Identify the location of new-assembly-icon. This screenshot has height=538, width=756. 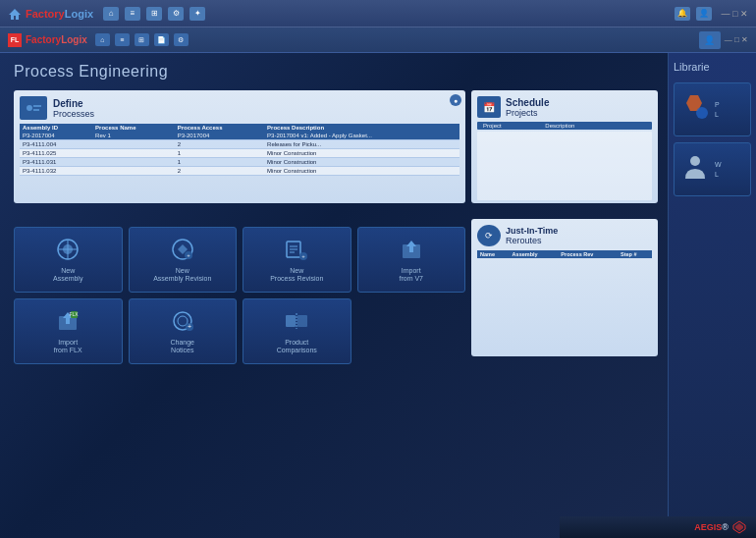
(68, 249).